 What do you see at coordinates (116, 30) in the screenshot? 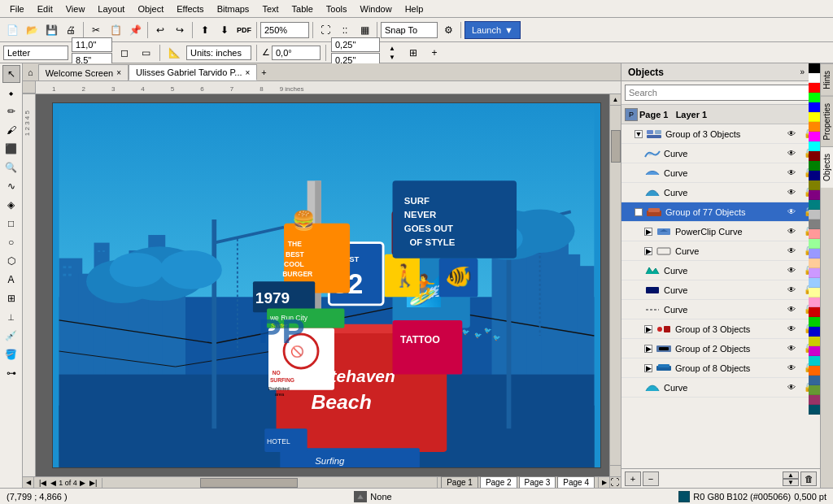
I see `copy-btn: 📋` at bounding box center [116, 30].